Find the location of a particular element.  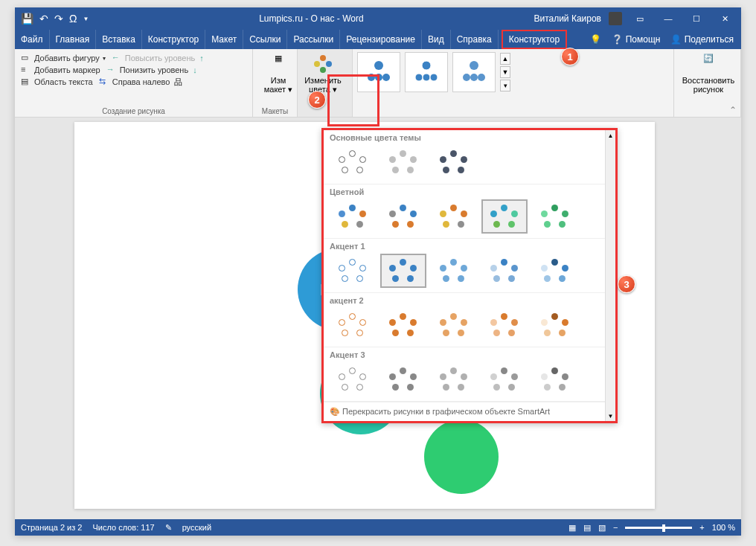

zoom-out-icon: − is located at coordinates (615, 527).